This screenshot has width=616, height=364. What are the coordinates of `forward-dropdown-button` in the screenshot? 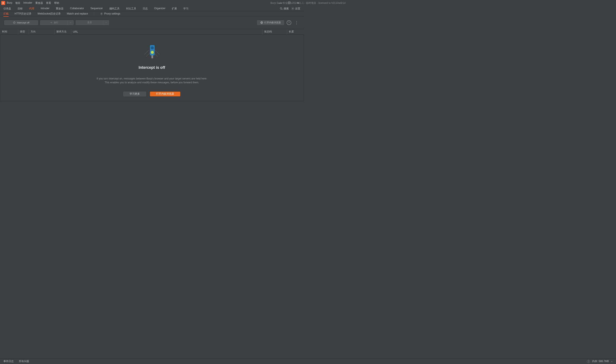 It's located at (71, 23).